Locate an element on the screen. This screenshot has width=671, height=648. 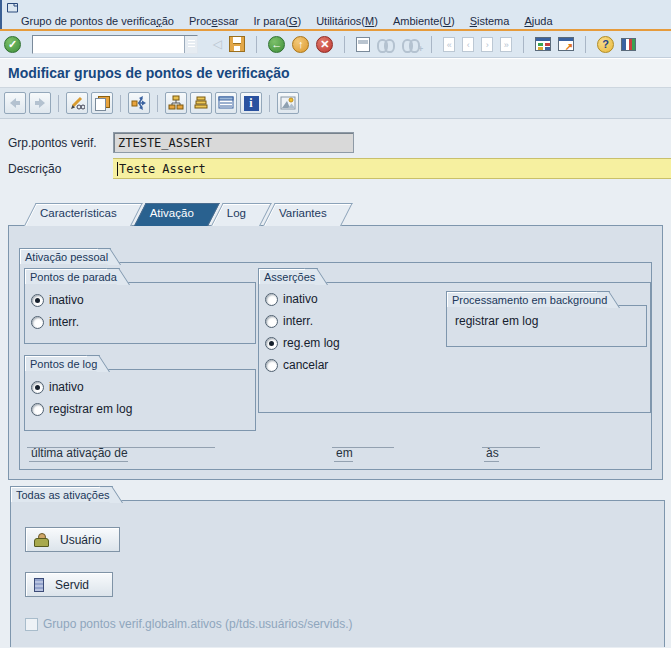
find-icon is located at coordinates (386, 44).